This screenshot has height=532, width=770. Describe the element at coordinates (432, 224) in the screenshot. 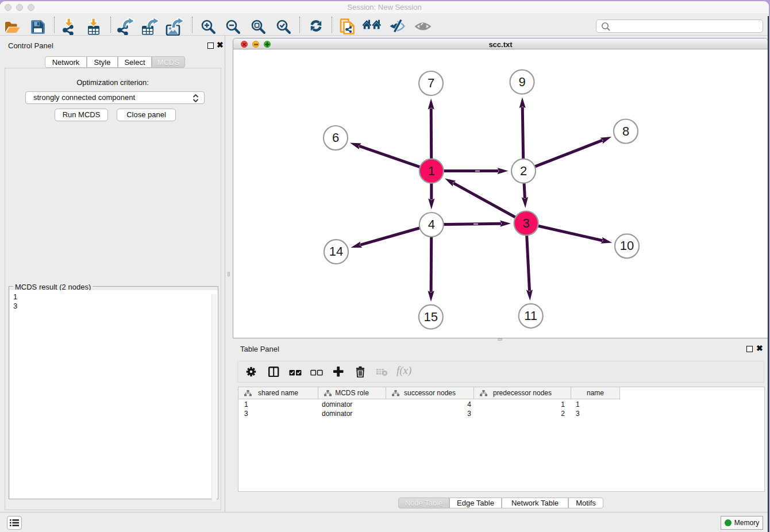

I see `svg-text: 4` at that location.